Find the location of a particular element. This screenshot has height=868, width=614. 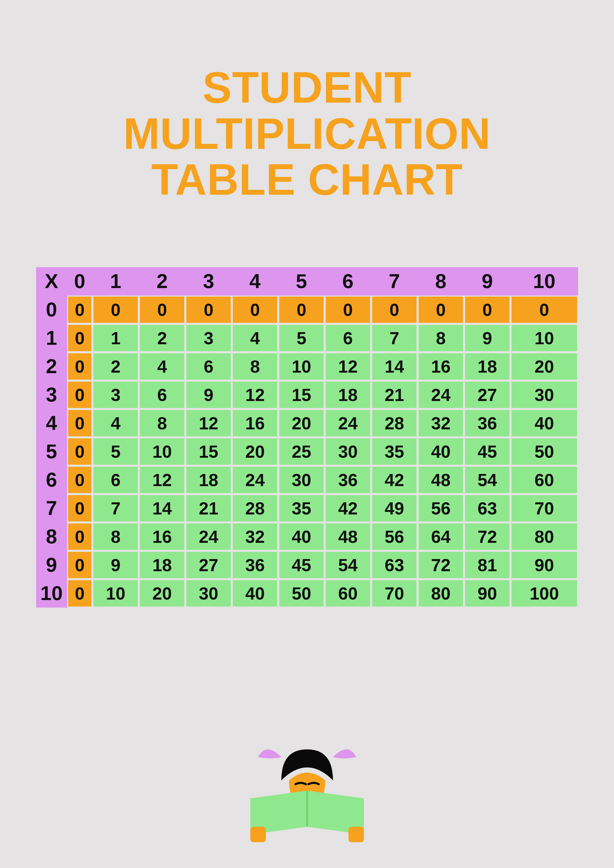

col-header: 8 is located at coordinates (441, 281).